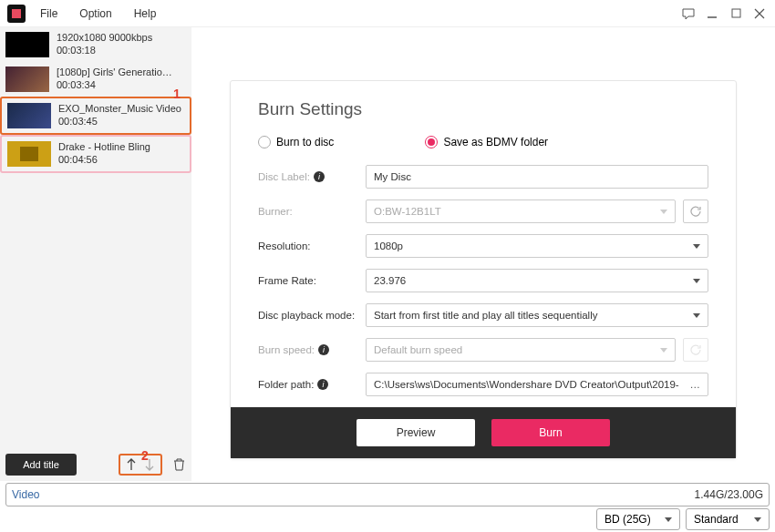 This screenshot has width=775, height=532. I want to click on video-title: EXO_Monster_Music Video, so click(120, 108).